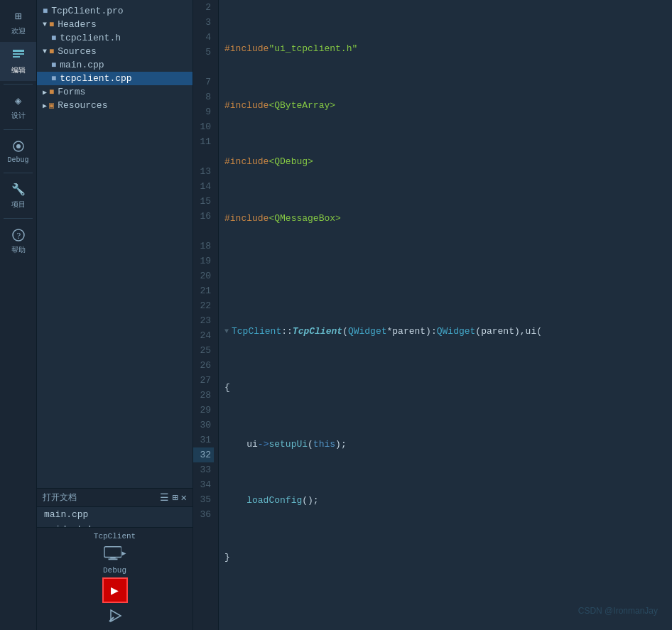  Describe the element at coordinates (45, 51) in the screenshot. I see `sources-arrow: ▼` at that location.